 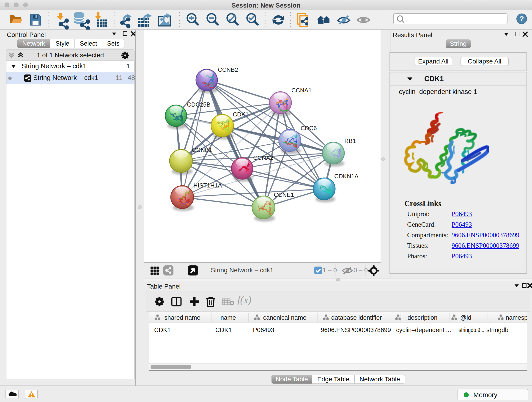 I want to click on svg-text: CCNE1, so click(x=284, y=195).